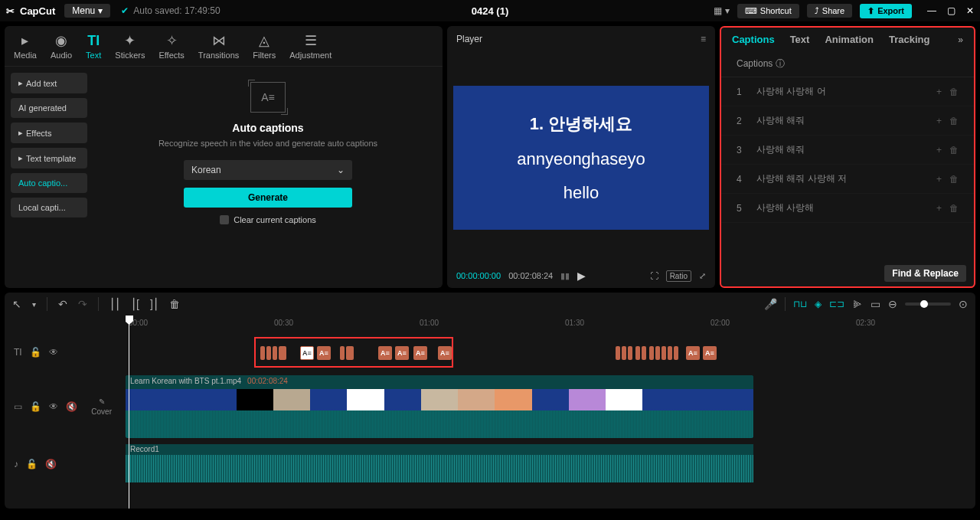 Image resolution: width=980 pixels, height=520 pixels. Describe the element at coordinates (49, 208) in the screenshot. I see `nav-local-captions: Local capti...` at that location.